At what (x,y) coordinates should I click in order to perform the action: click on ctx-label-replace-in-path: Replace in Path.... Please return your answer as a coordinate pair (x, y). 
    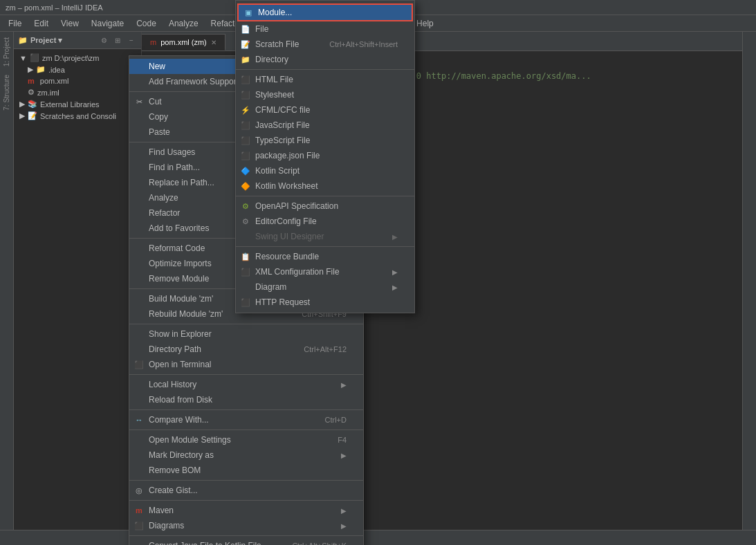
    Looking at the image, I should click on (181, 183).